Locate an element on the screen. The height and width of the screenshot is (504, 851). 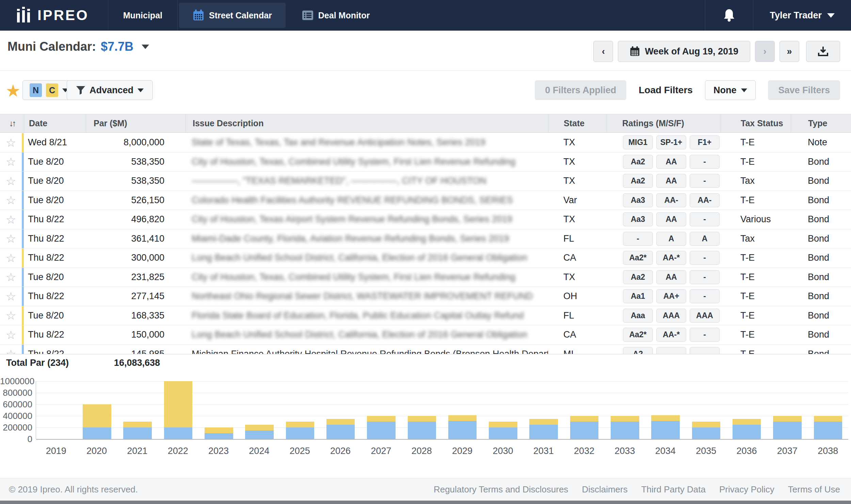
footer-link: Regulatory Terms and Disclosures is located at coordinates (501, 489).